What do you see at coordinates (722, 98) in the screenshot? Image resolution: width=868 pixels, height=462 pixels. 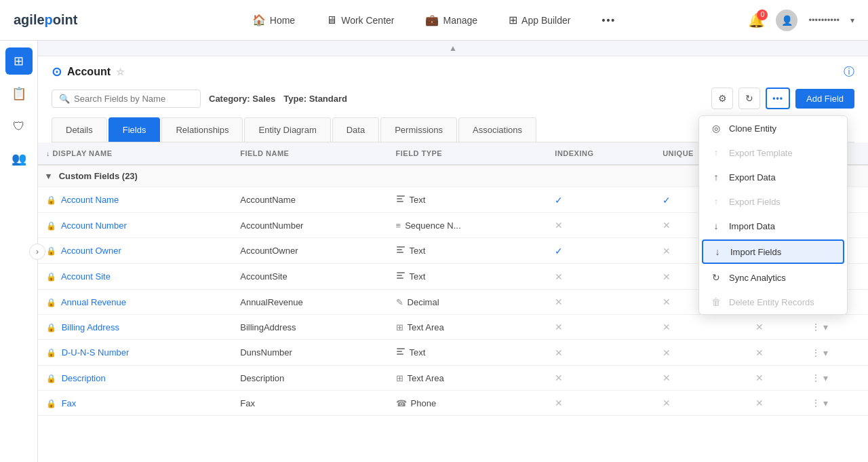 I see `settings-button: ⚙` at bounding box center [722, 98].